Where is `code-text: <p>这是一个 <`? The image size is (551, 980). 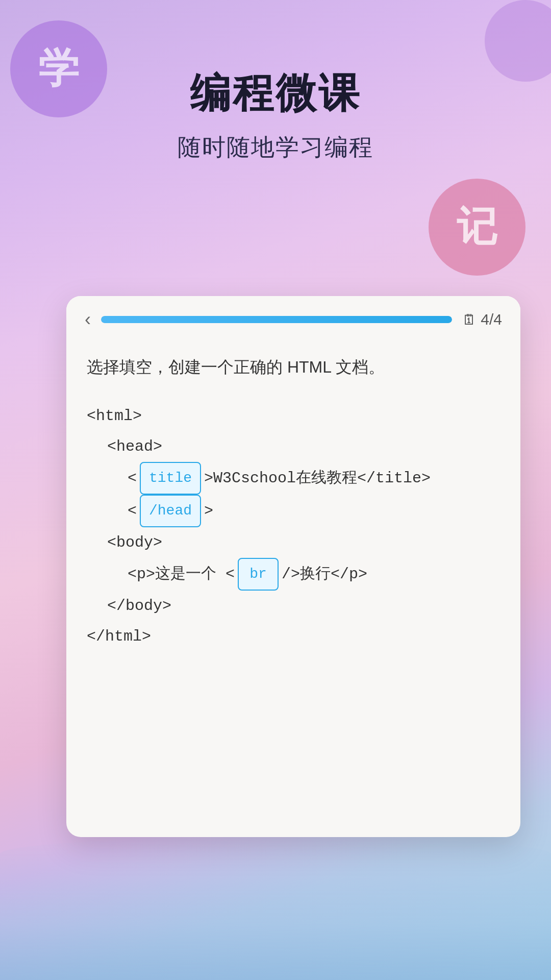
code-text: <p>这是一个 < is located at coordinates (181, 574).